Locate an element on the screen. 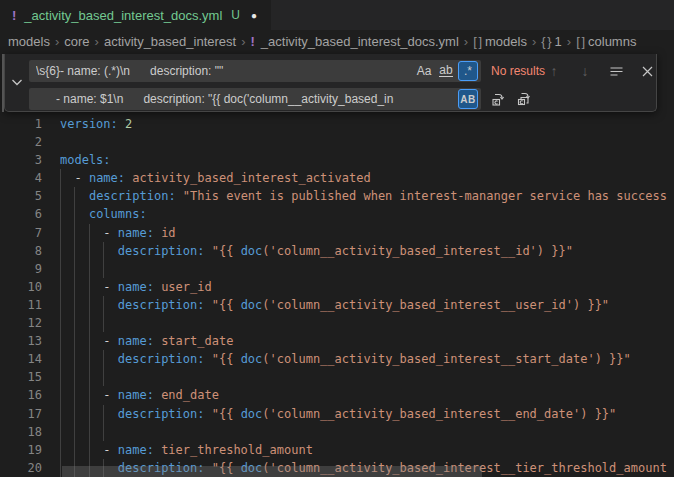 Image resolution: width=674 pixels, height=477 pixels. code-token: version: is located at coordinates (89, 124).